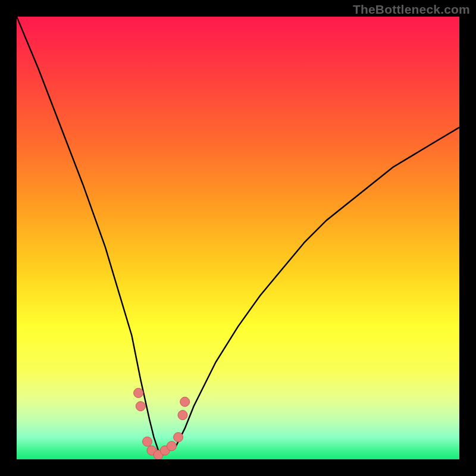 This screenshot has width=476, height=476. Describe the element at coordinates (412, 10) in the screenshot. I see `watermark-text: TheBottleneck.com` at that location.